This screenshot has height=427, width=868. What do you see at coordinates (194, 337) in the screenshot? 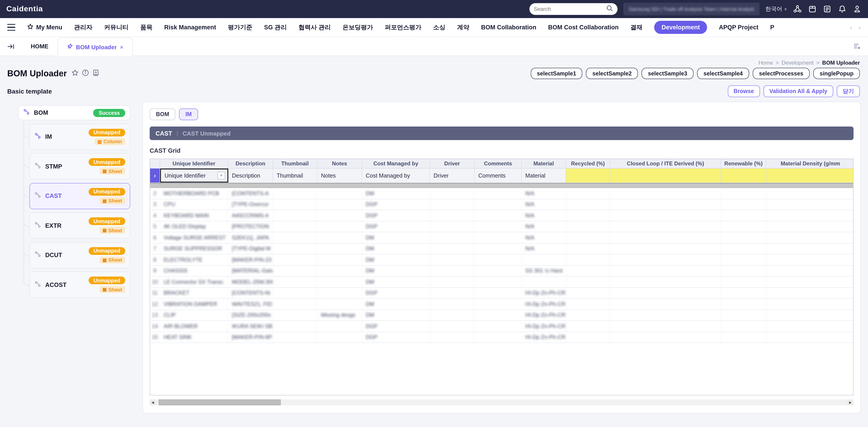
I see `grid-cell: HEAT SINK` at bounding box center [194, 337].